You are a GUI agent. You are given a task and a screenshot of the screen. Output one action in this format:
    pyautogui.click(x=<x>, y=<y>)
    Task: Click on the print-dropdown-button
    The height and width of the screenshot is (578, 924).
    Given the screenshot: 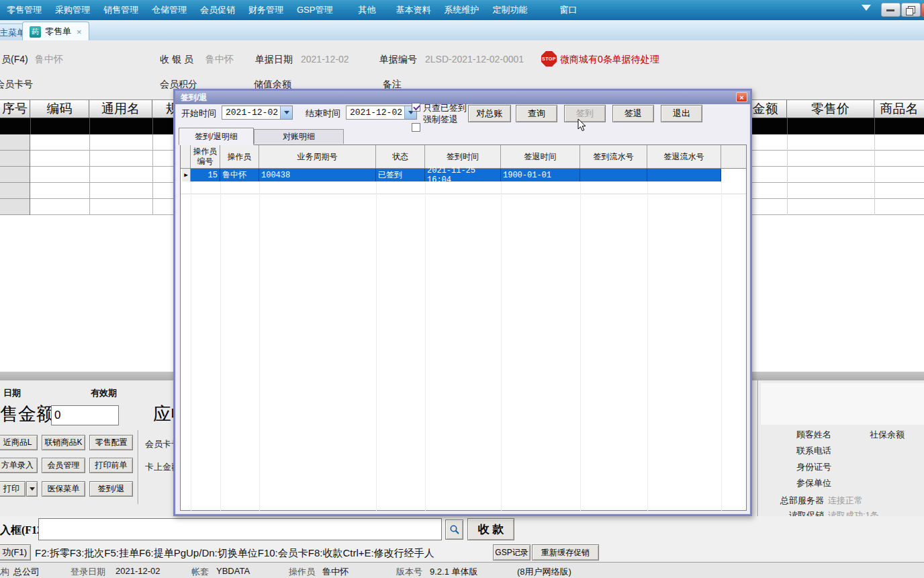 What is the action you would take?
    pyautogui.click(x=32, y=489)
    